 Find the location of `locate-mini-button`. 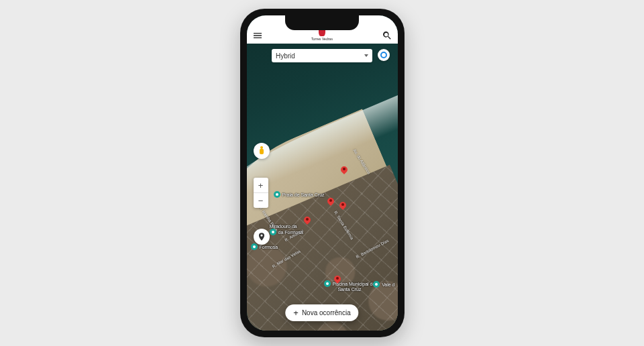

locate-mini-button is located at coordinates (384, 55).